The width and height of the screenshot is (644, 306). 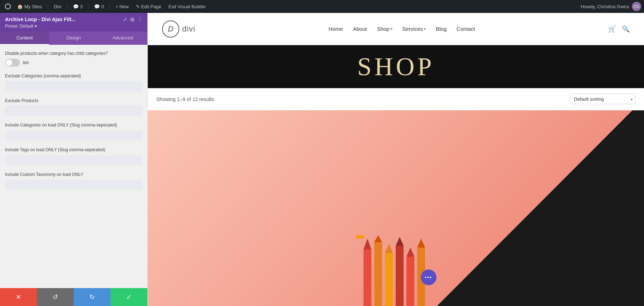 I want to click on field-exclude-categories-label: Exclude Categories (comma-seperated), so click(x=74, y=76).